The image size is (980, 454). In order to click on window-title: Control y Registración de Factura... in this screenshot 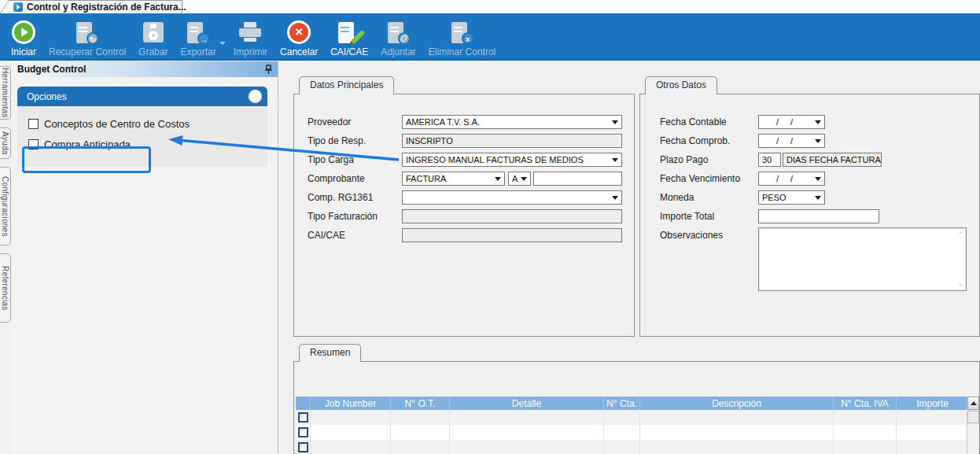, I will do `click(107, 7)`.